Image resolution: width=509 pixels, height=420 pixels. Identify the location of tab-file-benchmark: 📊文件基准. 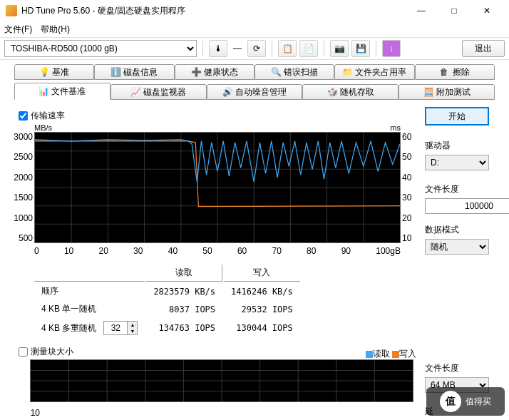
(63, 91).